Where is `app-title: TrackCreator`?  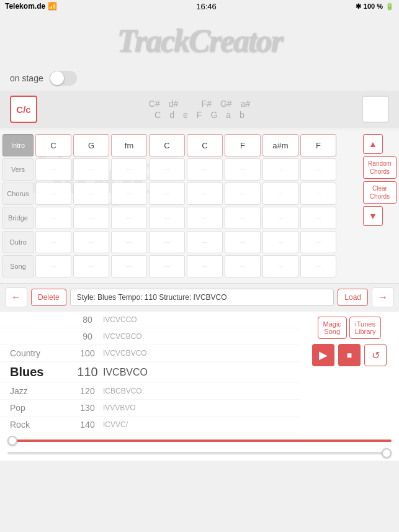
app-title: TrackCreator is located at coordinates (200, 41).